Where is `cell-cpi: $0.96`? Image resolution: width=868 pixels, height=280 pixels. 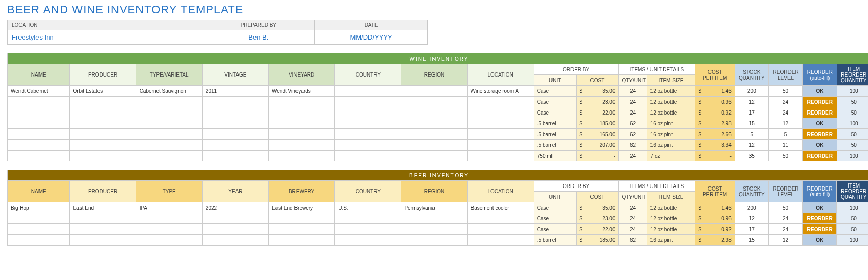
cell-cpi: $0.96 is located at coordinates (715, 102).